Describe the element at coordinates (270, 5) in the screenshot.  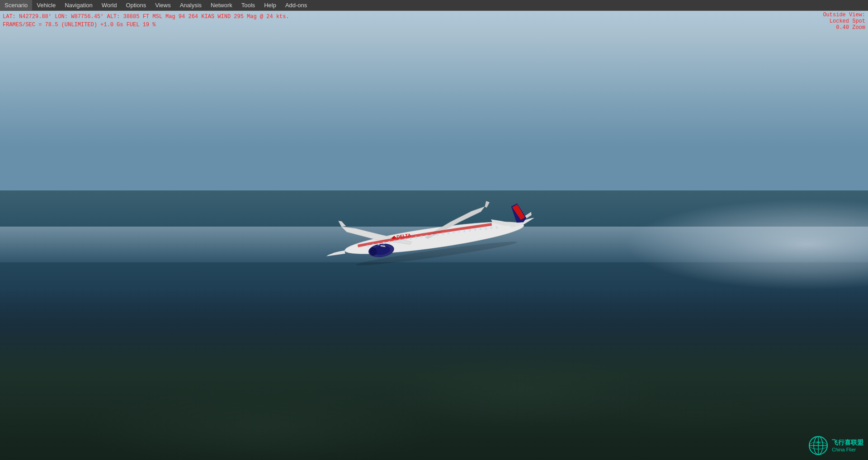
I see `menu-help: Help` at that location.